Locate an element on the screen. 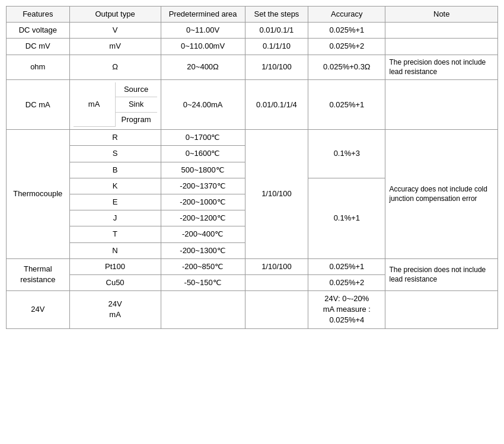 This screenshot has width=504, height=444. output-dc-mv: mV is located at coordinates (115, 46).